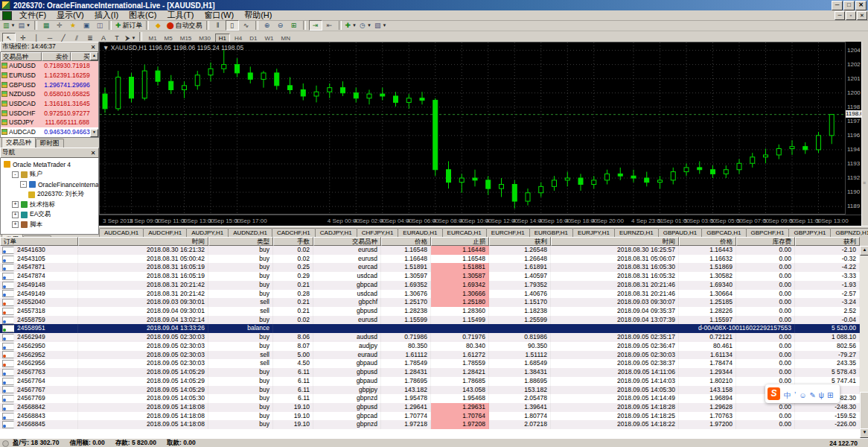  What do you see at coordinates (253, 39) in the screenshot?
I see `timeframe-D1: D1` at bounding box center [253, 39].